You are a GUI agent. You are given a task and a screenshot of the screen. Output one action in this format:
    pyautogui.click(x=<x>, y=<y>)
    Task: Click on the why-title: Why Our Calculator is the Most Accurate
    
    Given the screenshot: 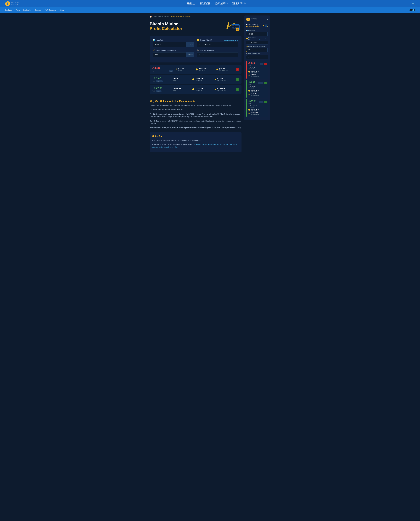 What is the action you would take?
    pyautogui.click(x=195, y=101)
    